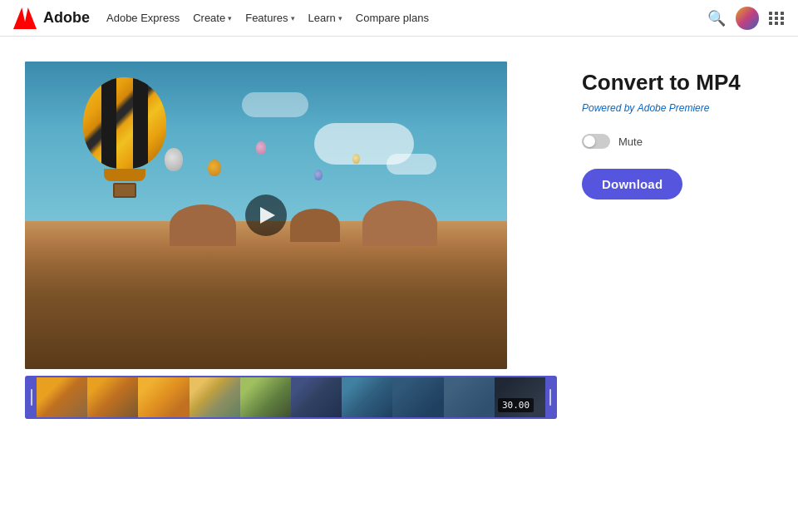 The height and width of the screenshot is (532, 798). What do you see at coordinates (596, 141) in the screenshot?
I see `mute-toggle` at bounding box center [596, 141].